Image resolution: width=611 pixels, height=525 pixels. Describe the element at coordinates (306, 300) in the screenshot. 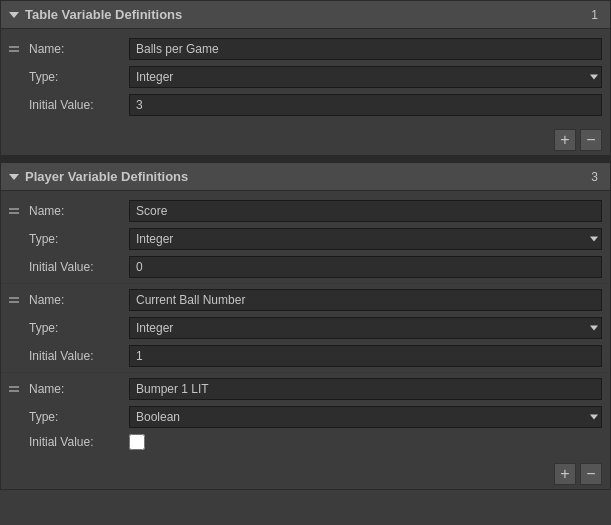

I see `player-1-name-row: Name:` at that location.